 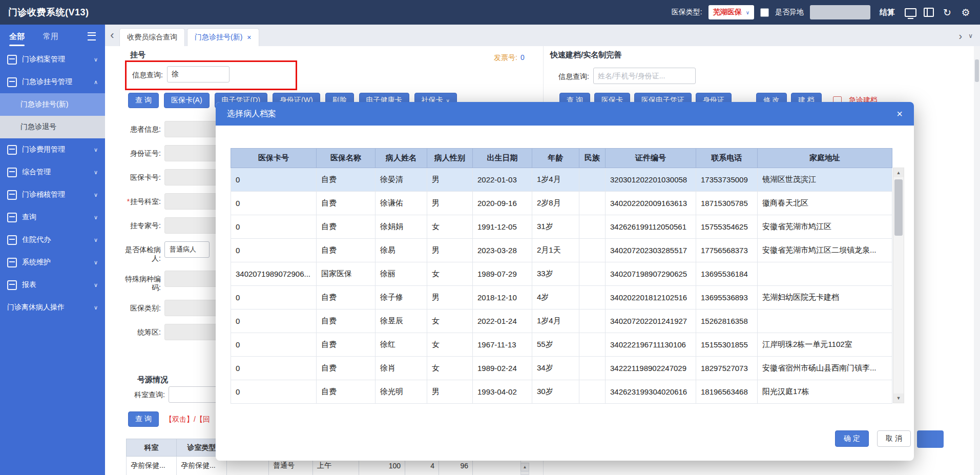 What do you see at coordinates (17, 37) in the screenshot?
I see `sidebar-tab-all: 全部` at bounding box center [17, 37].